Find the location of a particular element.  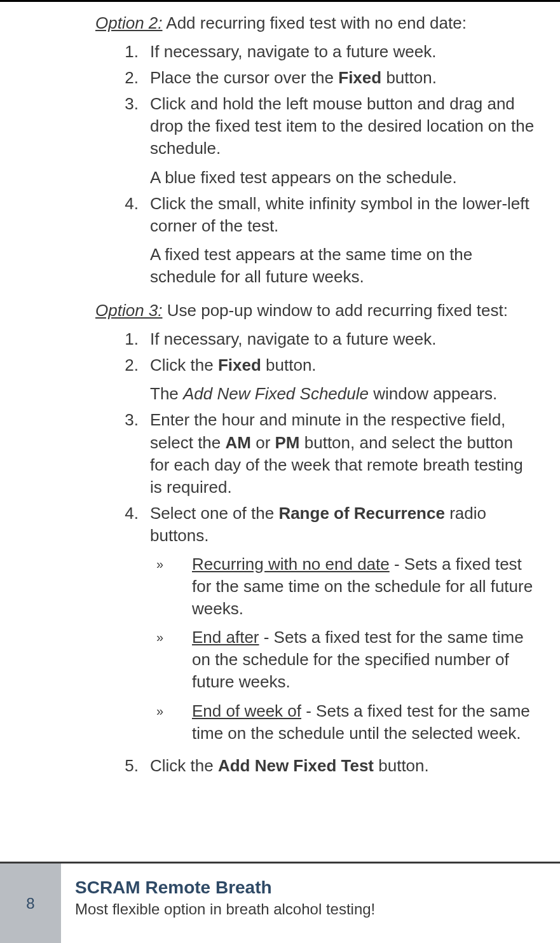

bold-text: PM is located at coordinates (287, 443).